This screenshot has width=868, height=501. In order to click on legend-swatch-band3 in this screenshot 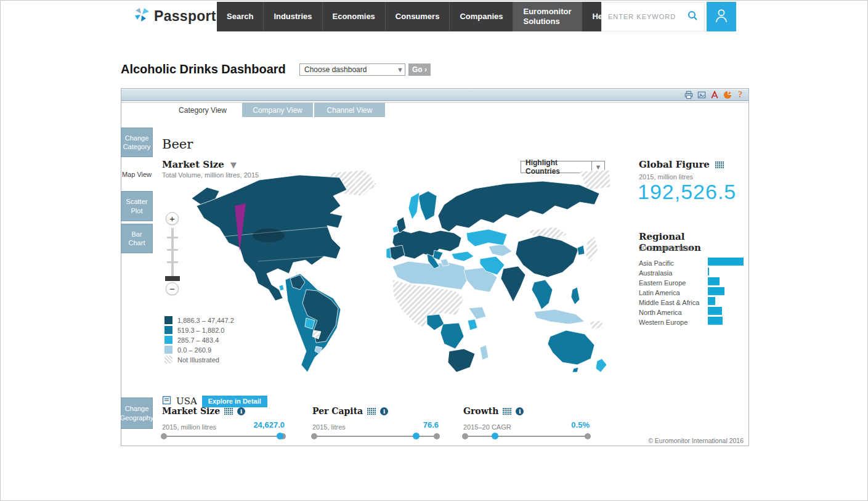, I will do `click(169, 340)`.